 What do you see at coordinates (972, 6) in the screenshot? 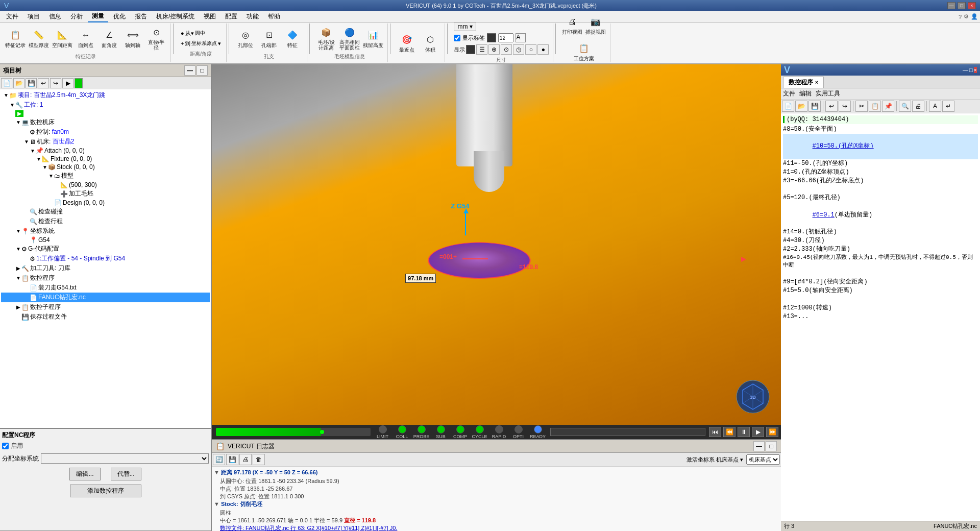
I see `close-button: ×` at bounding box center [972, 6].